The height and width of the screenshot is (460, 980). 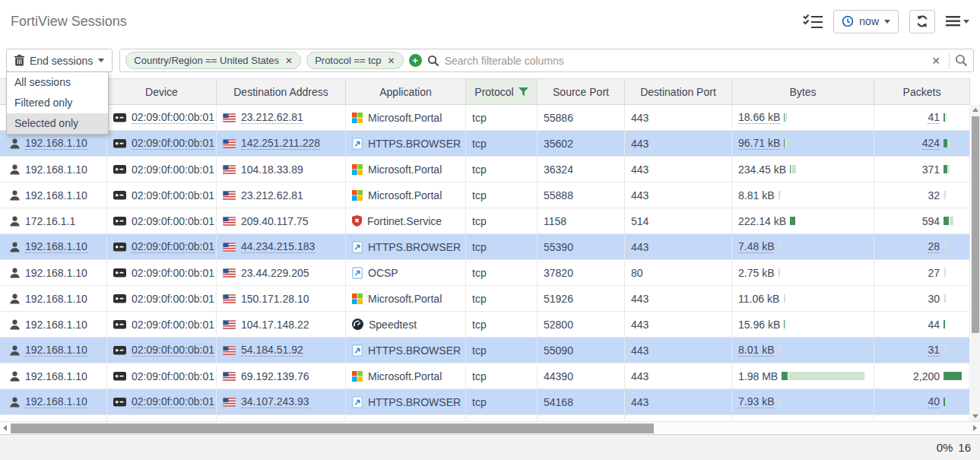 I want to click on bytes-value: 18.66 kB, so click(x=759, y=117).